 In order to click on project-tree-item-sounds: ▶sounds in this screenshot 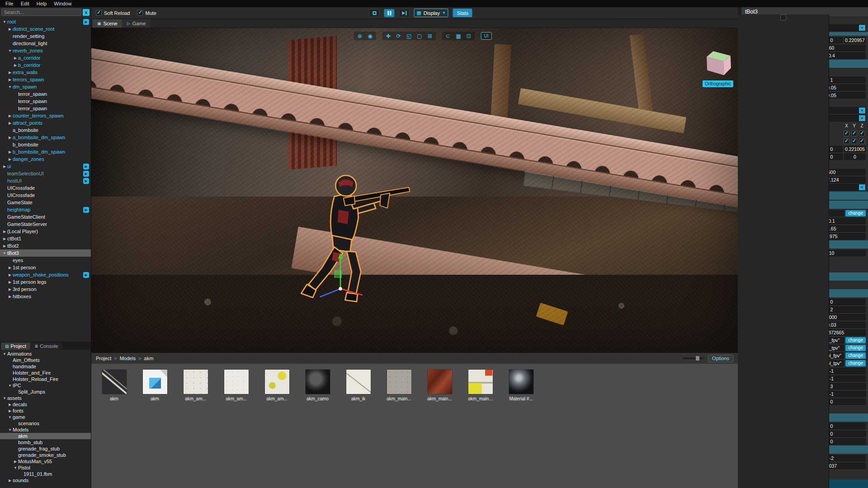, I will do `click(45, 480)`.